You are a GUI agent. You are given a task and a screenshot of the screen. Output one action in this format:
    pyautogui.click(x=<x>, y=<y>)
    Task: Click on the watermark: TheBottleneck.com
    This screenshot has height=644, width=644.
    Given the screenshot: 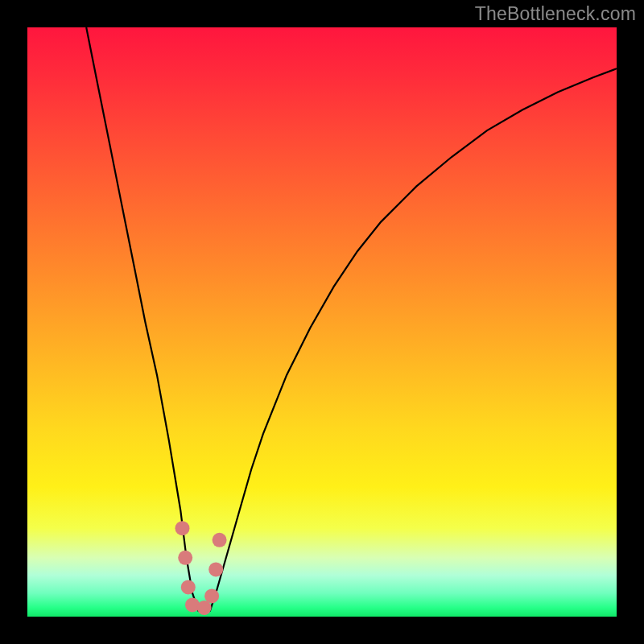 What is the action you would take?
    pyautogui.click(x=555, y=14)
    